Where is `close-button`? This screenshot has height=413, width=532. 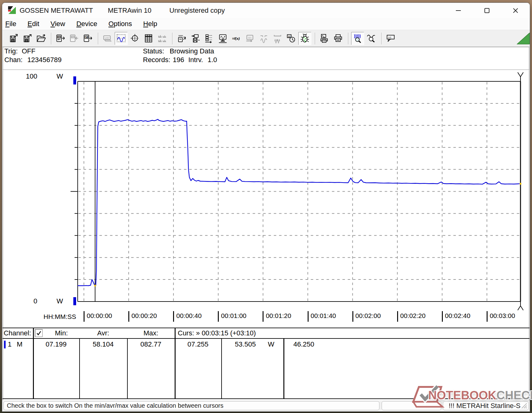 close-button is located at coordinates (516, 11).